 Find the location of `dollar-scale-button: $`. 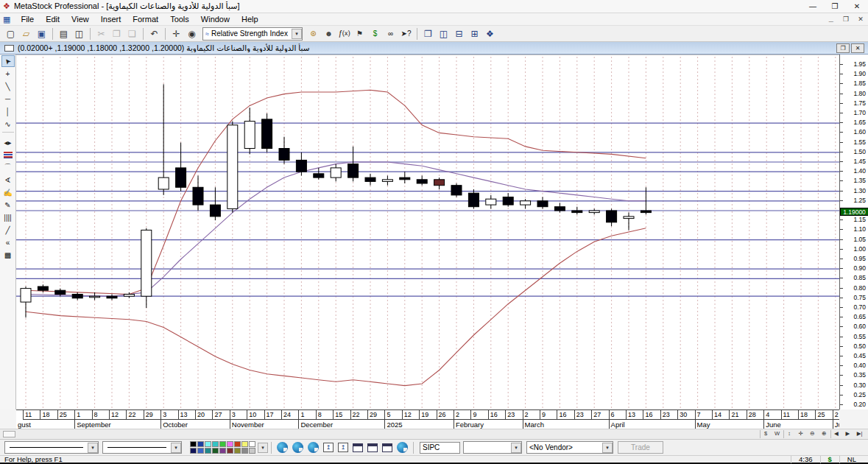

dollar-scale-button: $ is located at coordinates (766, 435).